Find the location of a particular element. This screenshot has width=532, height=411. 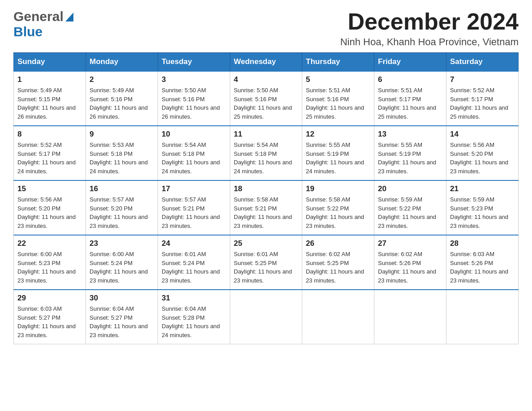

day-number: 28 is located at coordinates (482, 244).